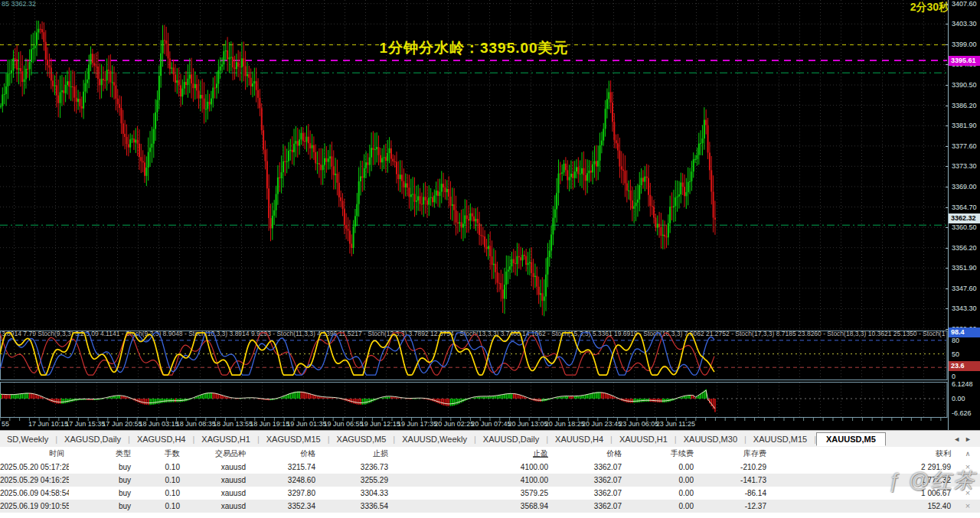  I want to click on column-header-7: 价格, so click(590, 454).